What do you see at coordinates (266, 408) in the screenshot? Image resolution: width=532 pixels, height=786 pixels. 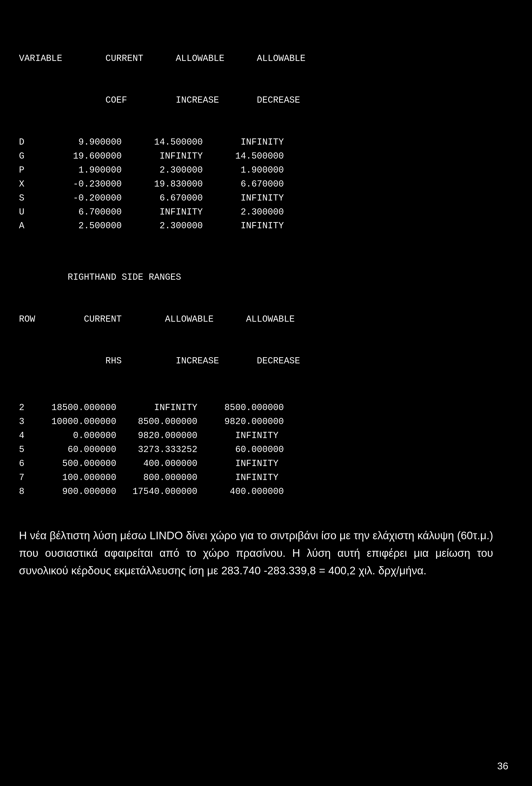 I see `rhs-row-0: 2 18500.000000 INFINITY 8500.000000` at bounding box center [266, 408].